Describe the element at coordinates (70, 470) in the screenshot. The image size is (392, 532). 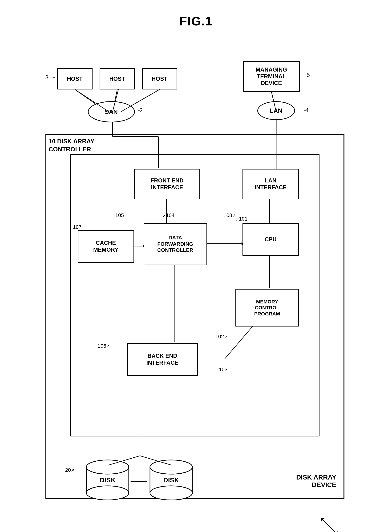
I see `ref-20: 20↗` at that location.